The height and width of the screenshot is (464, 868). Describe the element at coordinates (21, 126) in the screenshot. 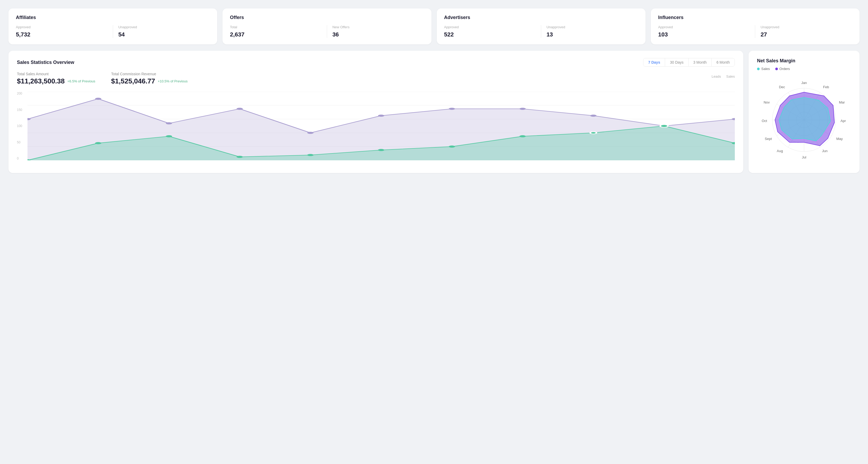

I see `y-axis-labels: 200 150 100 50 0` at that location.